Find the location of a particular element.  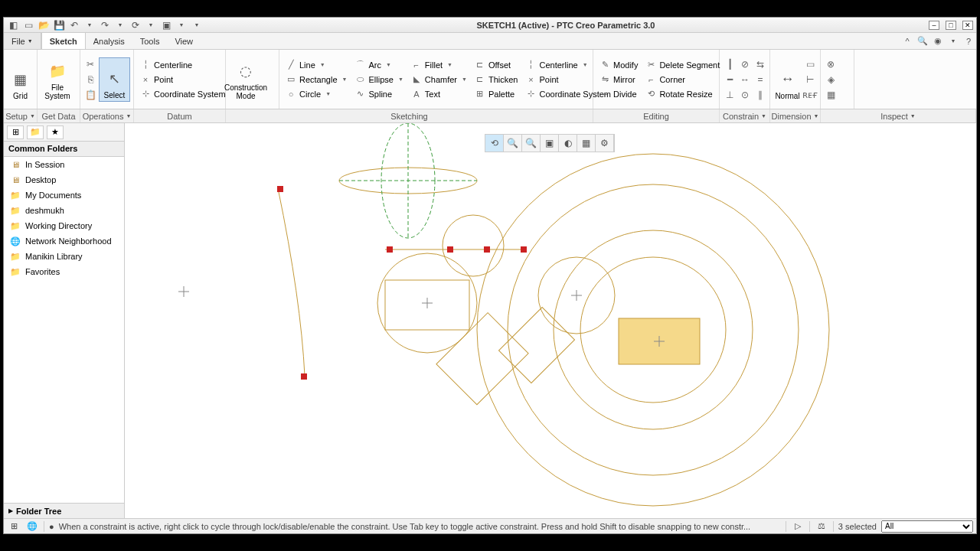

chamfer-button: ◣Chamfer▼ is located at coordinates (439, 80).